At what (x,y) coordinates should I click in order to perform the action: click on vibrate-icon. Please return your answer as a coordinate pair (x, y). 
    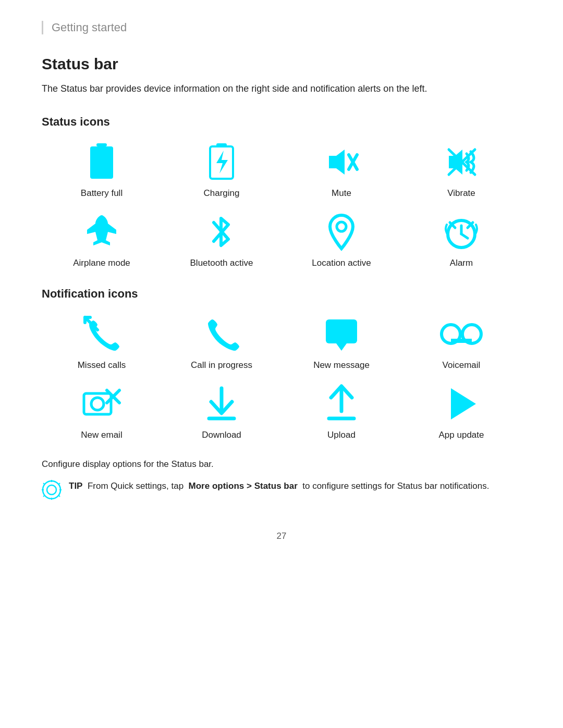
    Looking at the image, I should click on (461, 162).